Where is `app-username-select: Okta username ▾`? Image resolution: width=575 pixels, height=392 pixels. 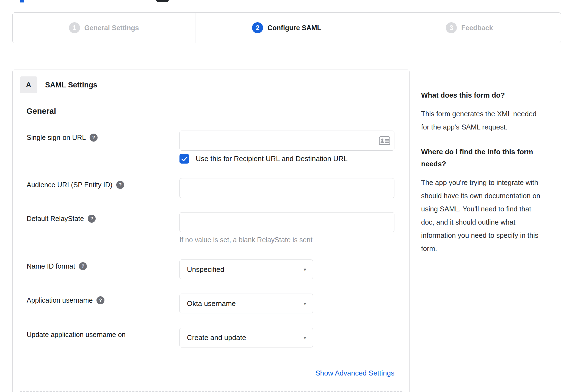
app-username-select: Okta username ▾ is located at coordinates (246, 303).